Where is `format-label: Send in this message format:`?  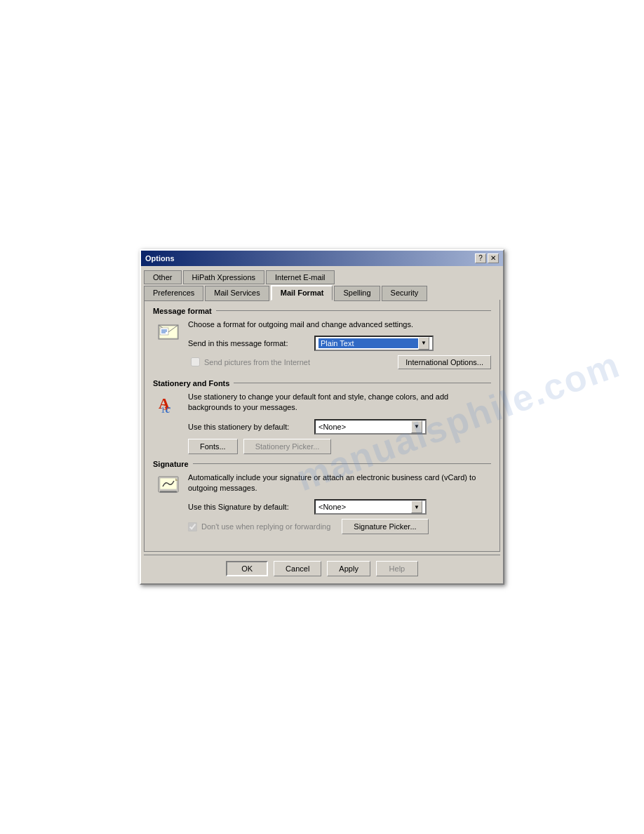 format-label: Send in this message format: is located at coordinates (251, 343).